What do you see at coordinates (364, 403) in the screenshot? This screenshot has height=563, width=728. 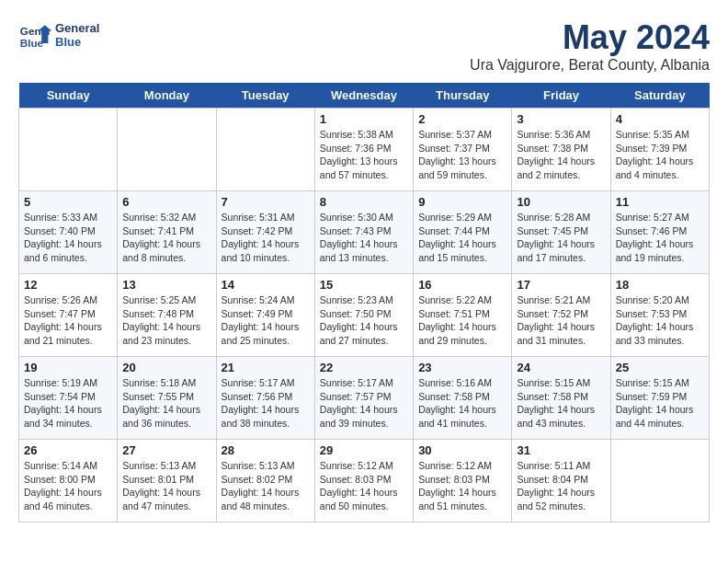 I see `cell-info: Sunrise: 5:17 AM Sunset: 7:57 PM Dayligh…` at bounding box center [364, 403].